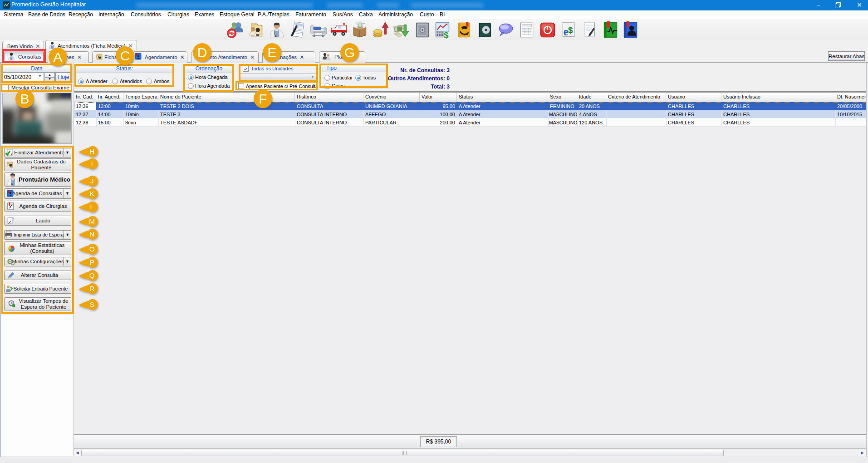  I want to click on svg-text: K, so click(93, 193).